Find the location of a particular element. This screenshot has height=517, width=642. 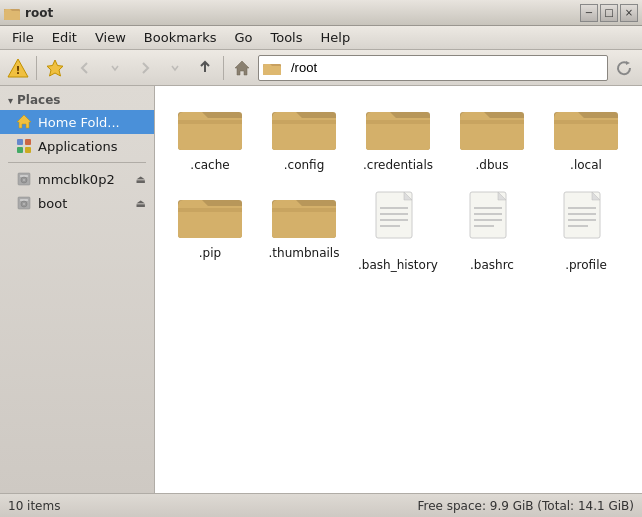

file-label-thumbnails: .thumbnails is located at coordinates (304, 254).